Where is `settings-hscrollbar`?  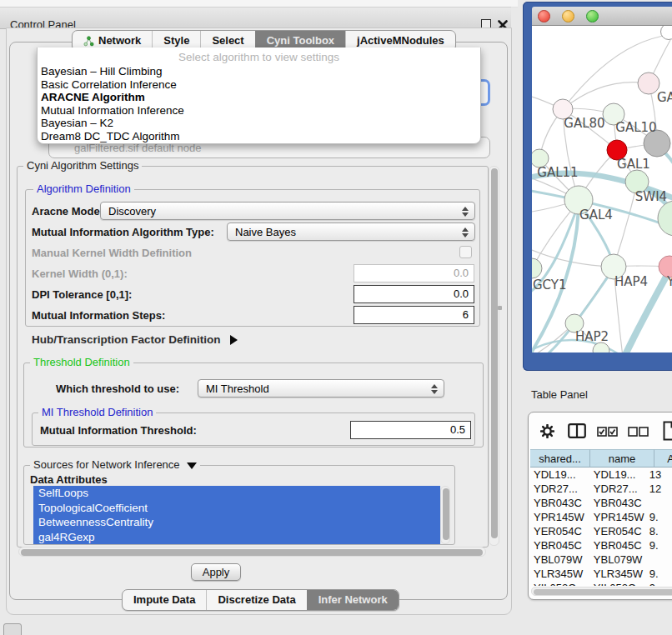 settings-hscrollbar is located at coordinates (252, 552).